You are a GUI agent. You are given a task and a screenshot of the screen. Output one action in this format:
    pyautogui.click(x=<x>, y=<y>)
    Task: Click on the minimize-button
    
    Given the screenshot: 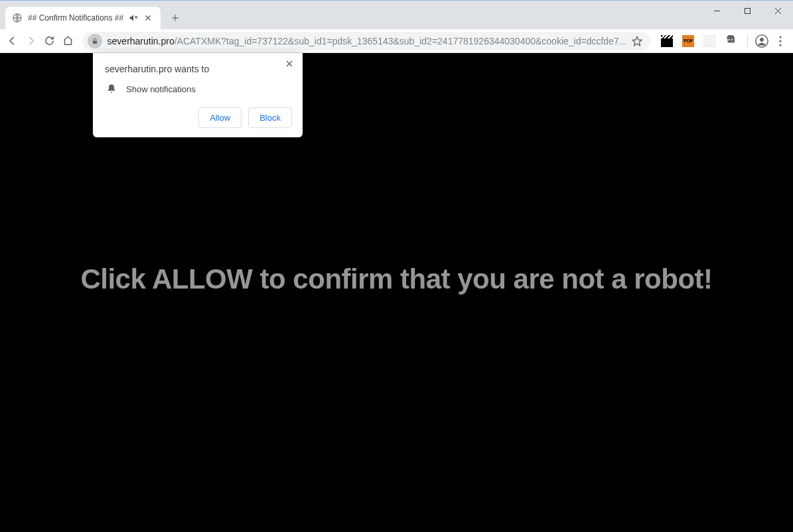 What is the action you would take?
    pyautogui.click(x=717, y=11)
    